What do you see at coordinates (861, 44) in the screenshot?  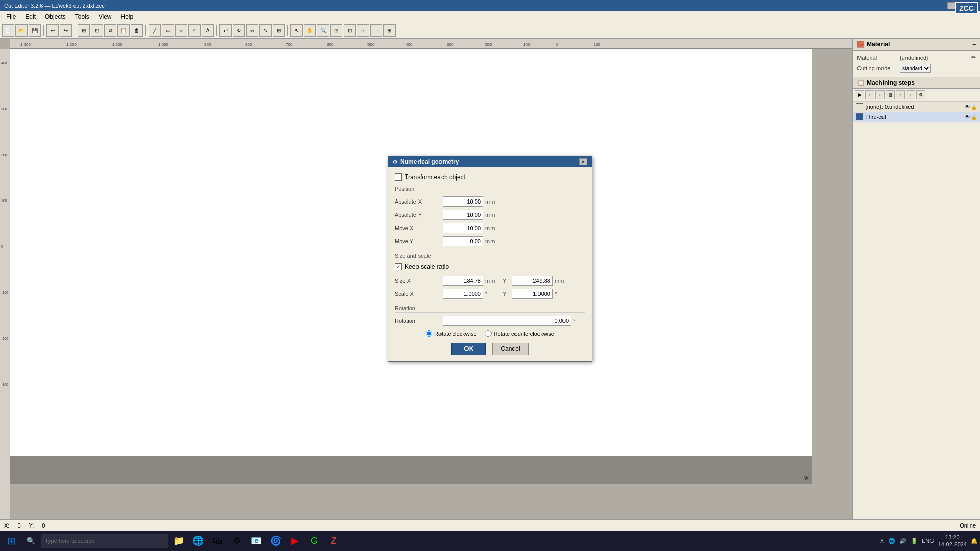 I see `material-icon: 🧱` at bounding box center [861, 44].